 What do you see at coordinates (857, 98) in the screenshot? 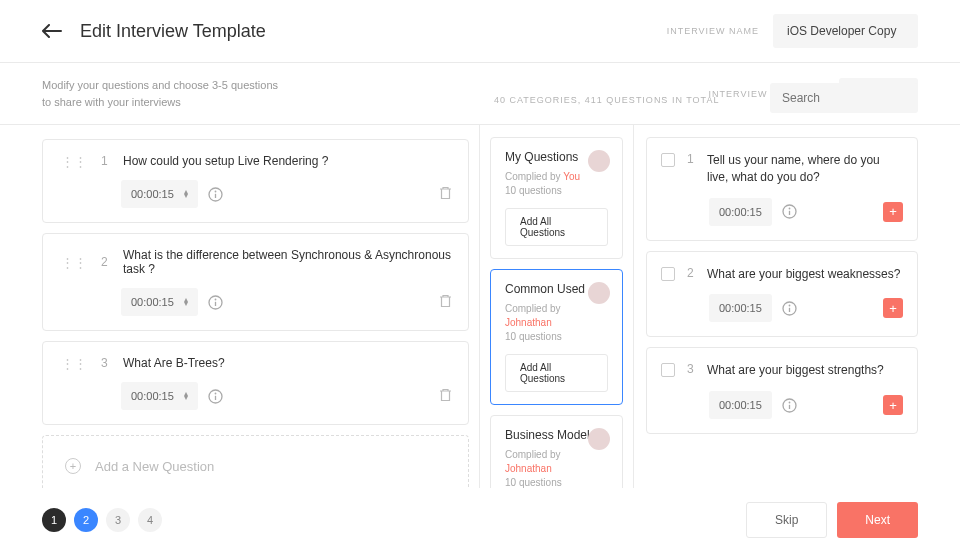
I see `search-input` at bounding box center [857, 98].